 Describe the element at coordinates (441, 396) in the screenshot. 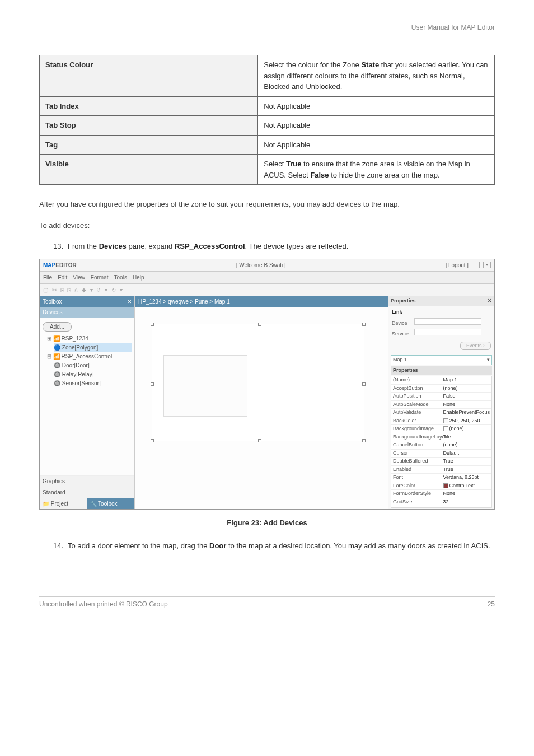

I see `property-row: AutoPositionFalse` at that location.